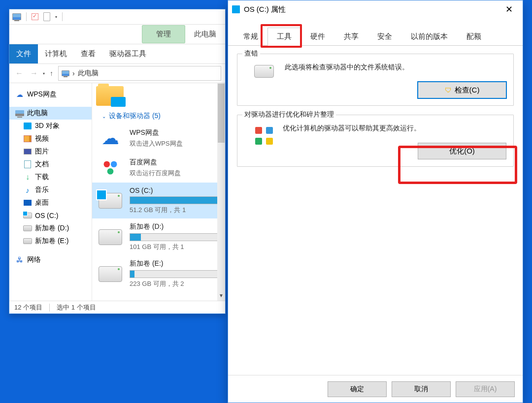  What do you see at coordinates (265, 10) in the screenshot?
I see `dialog-title: OS (C:) 属性` at bounding box center [265, 10].